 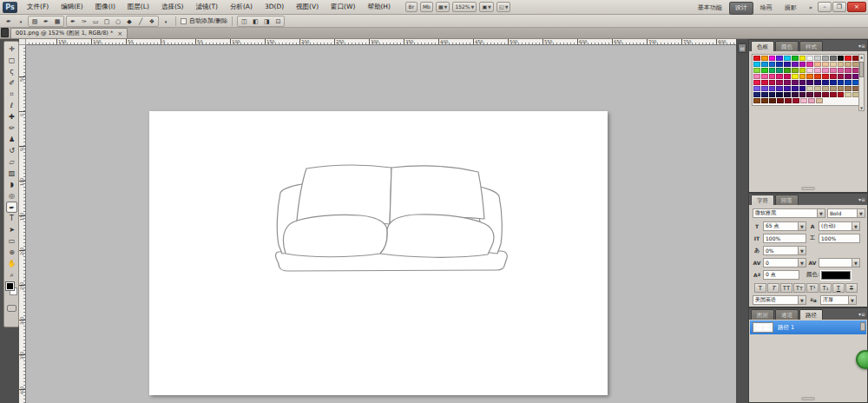 I want to click on crop-tool: ⌗, so click(x=12, y=94).